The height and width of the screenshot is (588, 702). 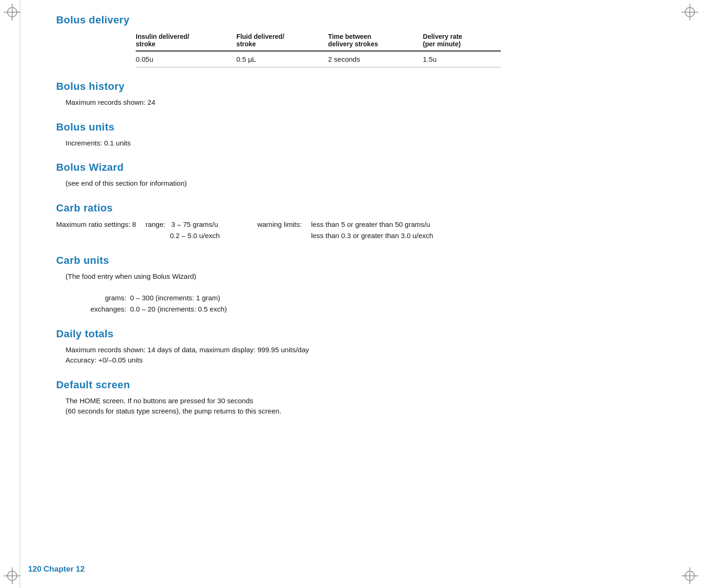 What do you see at coordinates (56, 569) in the screenshot?
I see `page-footer: 120 Chapter 12` at bounding box center [56, 569].